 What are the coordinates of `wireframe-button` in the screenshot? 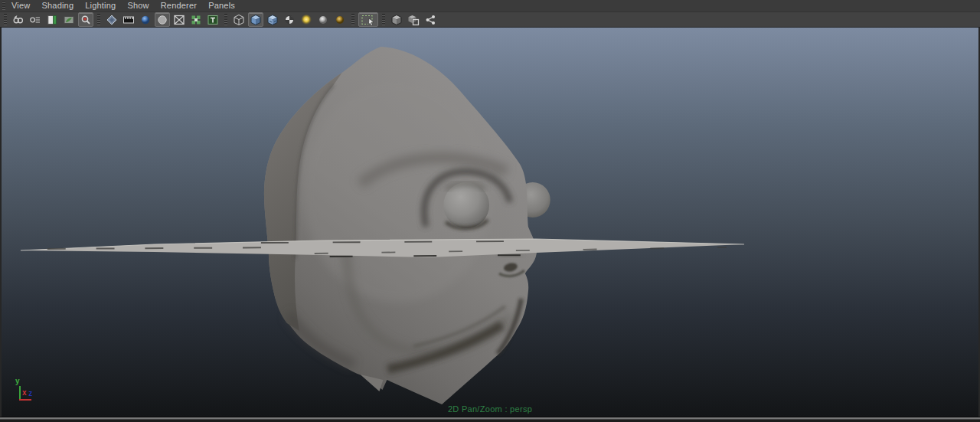 It's located at (239, 20).